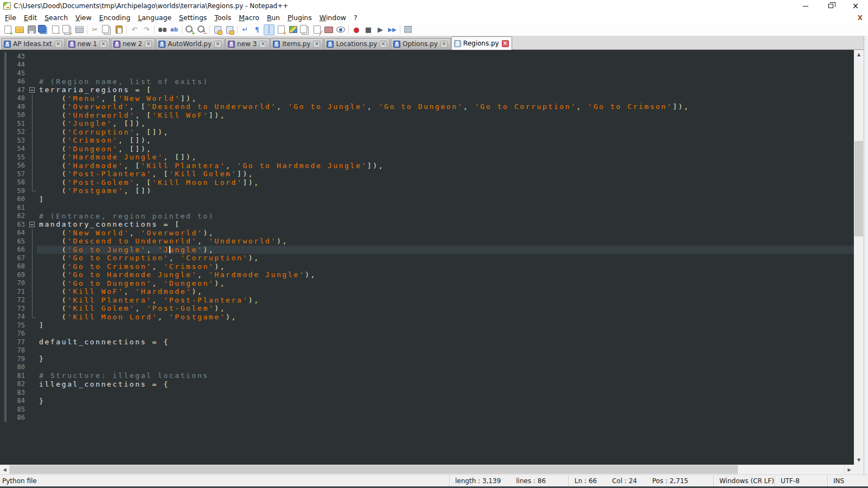  I want to click on code-line-47: 47−terraria_regions = [, so click(427, 90).